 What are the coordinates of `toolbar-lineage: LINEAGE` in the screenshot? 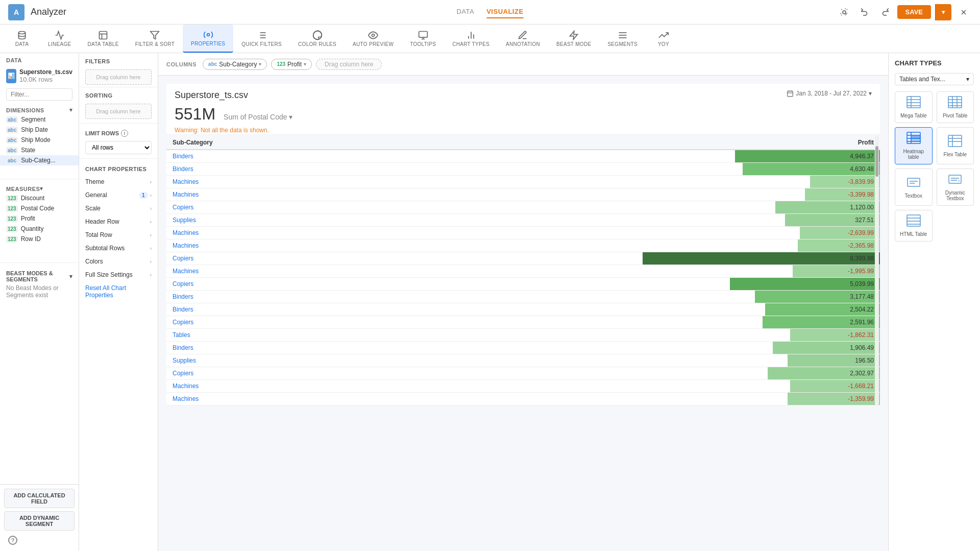 It's located at (59, 39).